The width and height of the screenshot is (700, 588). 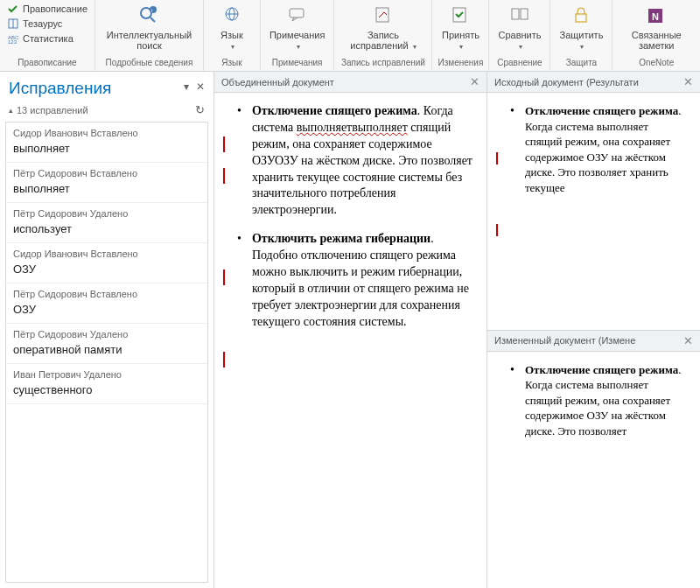 What do you see at coordinates (581, 35) in the screenshot?
I see `ribbon-group-protect: Защитить▾ Защита` at bounding box center [581, 35].